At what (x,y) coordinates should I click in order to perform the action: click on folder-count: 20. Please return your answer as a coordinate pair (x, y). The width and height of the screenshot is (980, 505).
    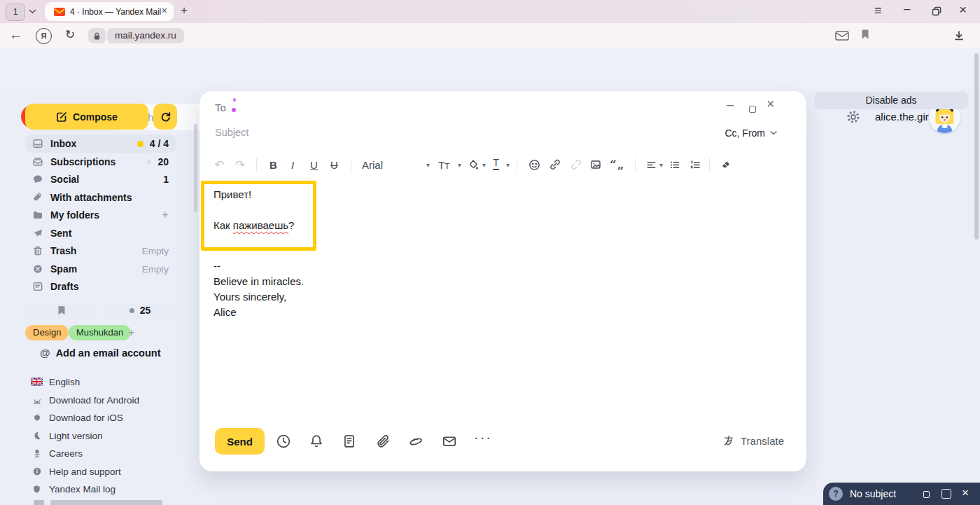
    Looking at the image, I should click on (163, 162).